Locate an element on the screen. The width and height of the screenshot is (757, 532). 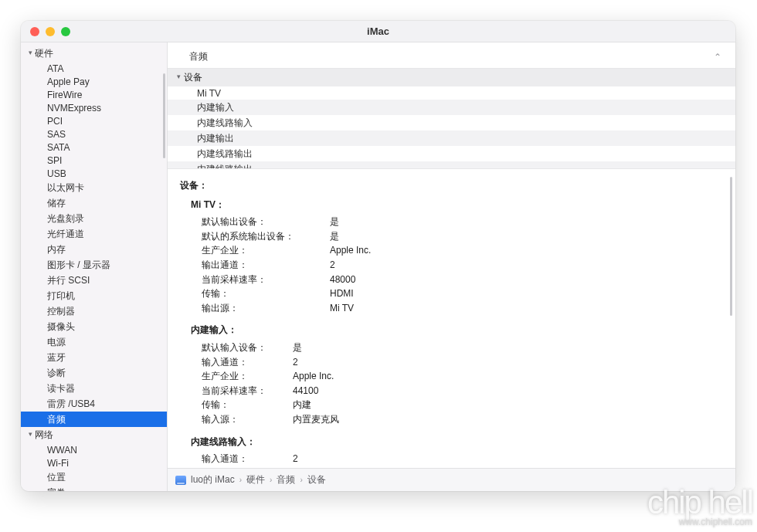
close-button is located at coordinates (35, 32).